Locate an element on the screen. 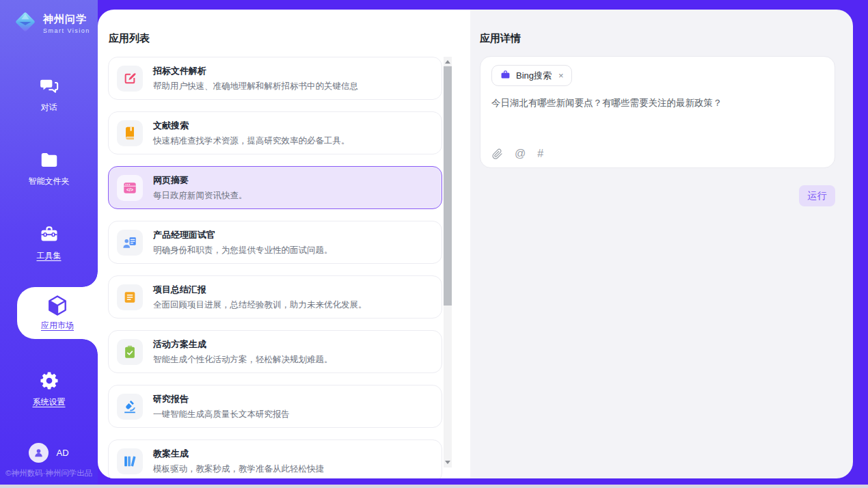 Image resolution: width=868 pixels, height=488 pixels. app-item-name: 教案生成 is located at coordinates (239, 454).